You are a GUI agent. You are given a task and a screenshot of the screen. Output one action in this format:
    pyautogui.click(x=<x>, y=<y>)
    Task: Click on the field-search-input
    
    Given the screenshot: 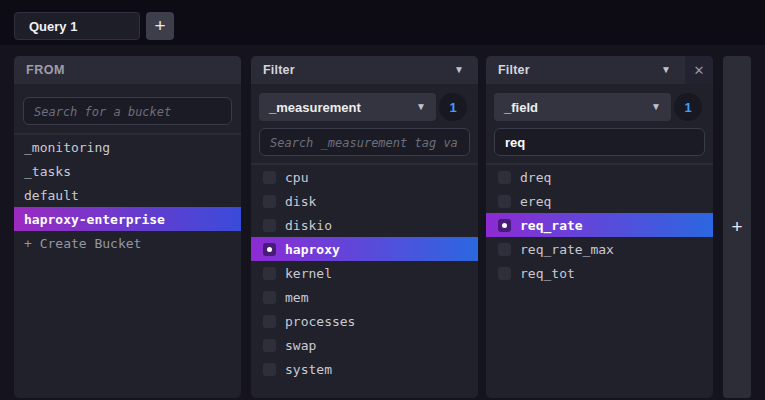 What is the action you would take?
    pyautogui.click(x=600, y=142)
    